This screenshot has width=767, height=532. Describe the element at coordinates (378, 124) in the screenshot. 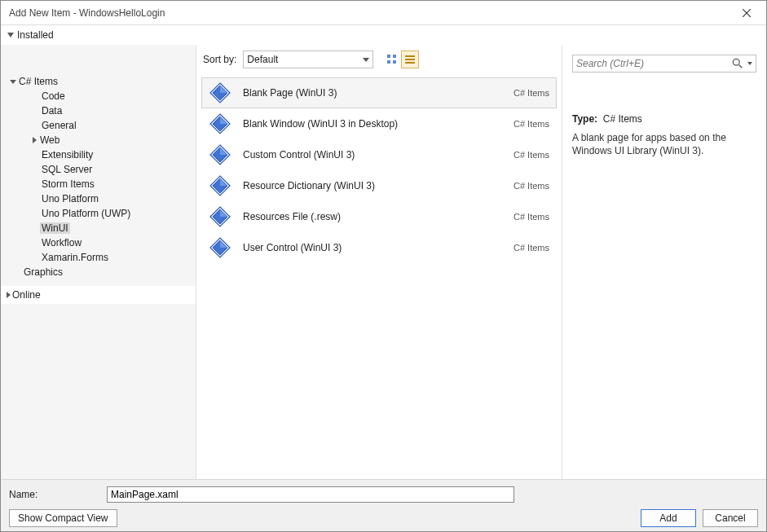

I see `item-name: Blank Window (WinUI 3 in Desktop)` at that location.